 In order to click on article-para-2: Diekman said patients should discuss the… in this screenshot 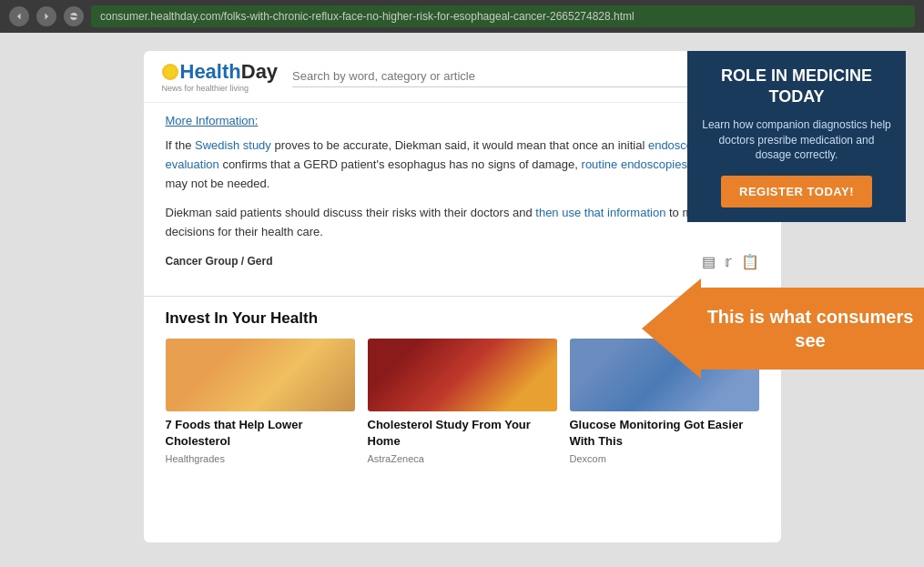, I will do `click(462, 223)`.